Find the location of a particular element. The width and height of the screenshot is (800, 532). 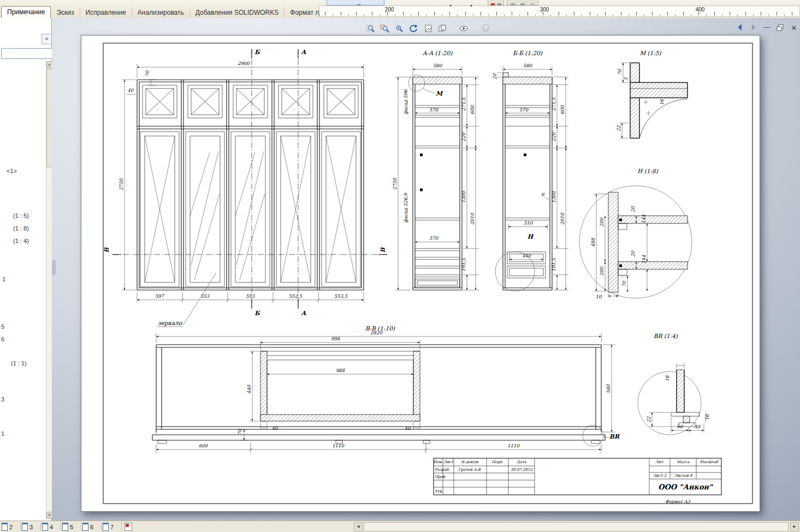

dim-label: 488 is located at coordinates (593, 243).